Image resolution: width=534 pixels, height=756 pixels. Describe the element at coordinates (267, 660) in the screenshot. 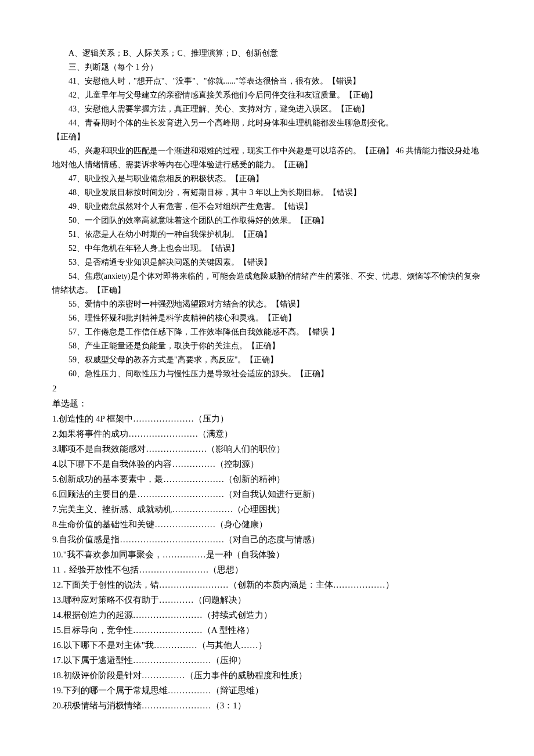

I see `mc-question: 17.以下属于逃避型性………………………（压抑）` at that location.